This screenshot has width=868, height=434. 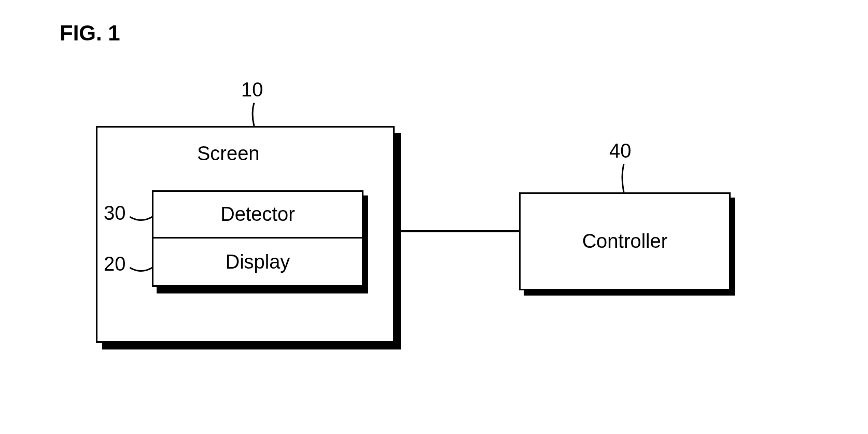 I want to click on reference-number-10: 10, so click(x=252, y=90).